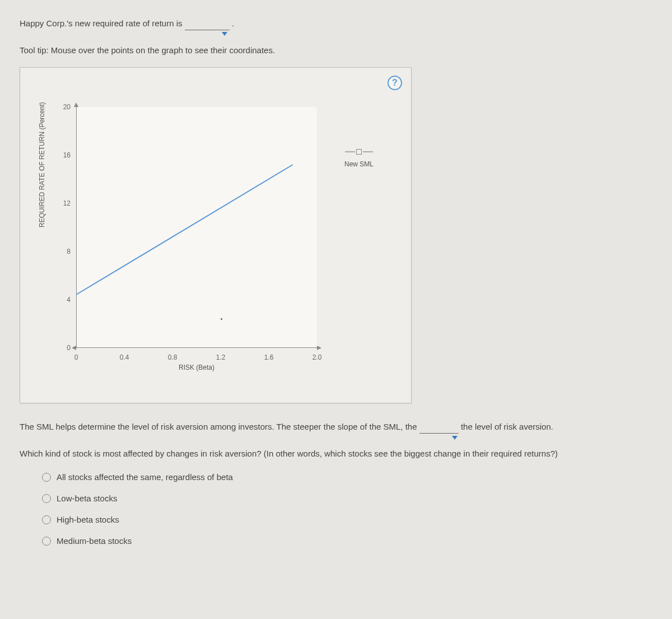 The image size is (672, 619). Describe the element at coordinates (337, 454) in the screenshot. I see `question-text: Which kind of stock is most affected by …` at that location.